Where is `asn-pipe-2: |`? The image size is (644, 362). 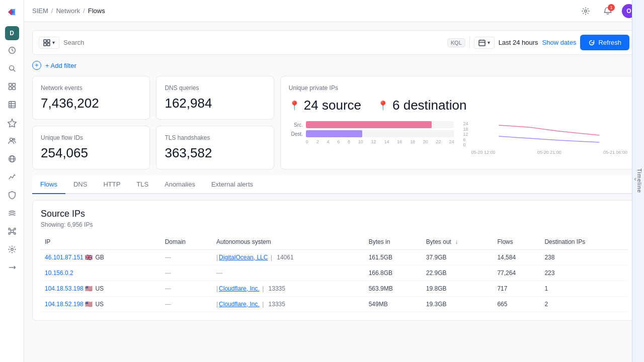
asn-pipe-2: | is located at coordinates (217, 289).